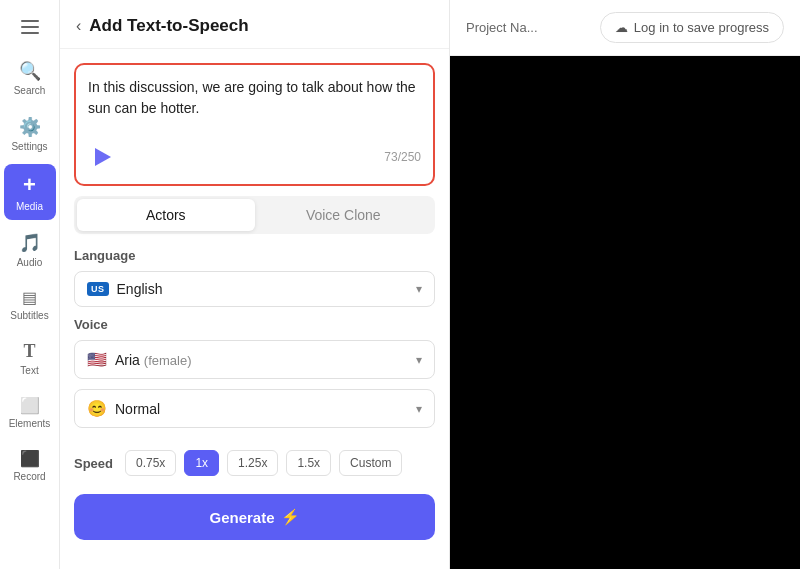  Describe the element at coordinates (254, 124) in the screenshot. I see `text-input-box: In this discussion, we are going to talk…` at that location.